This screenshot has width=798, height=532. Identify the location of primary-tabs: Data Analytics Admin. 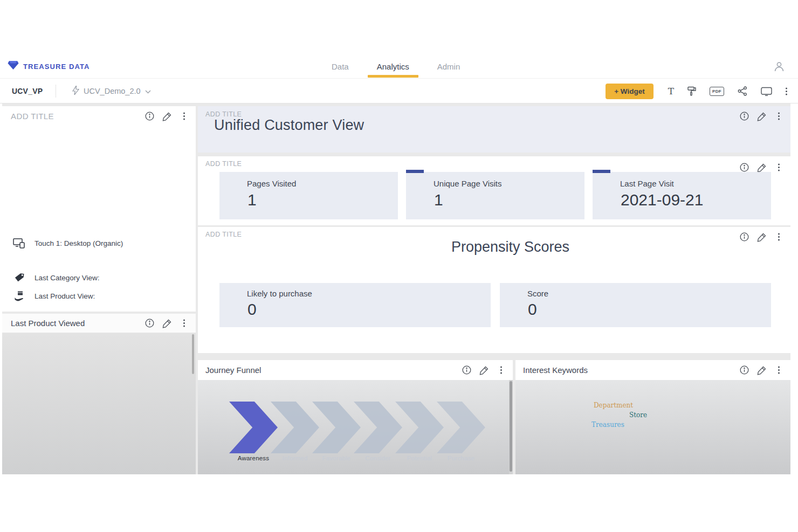
(396, 66).